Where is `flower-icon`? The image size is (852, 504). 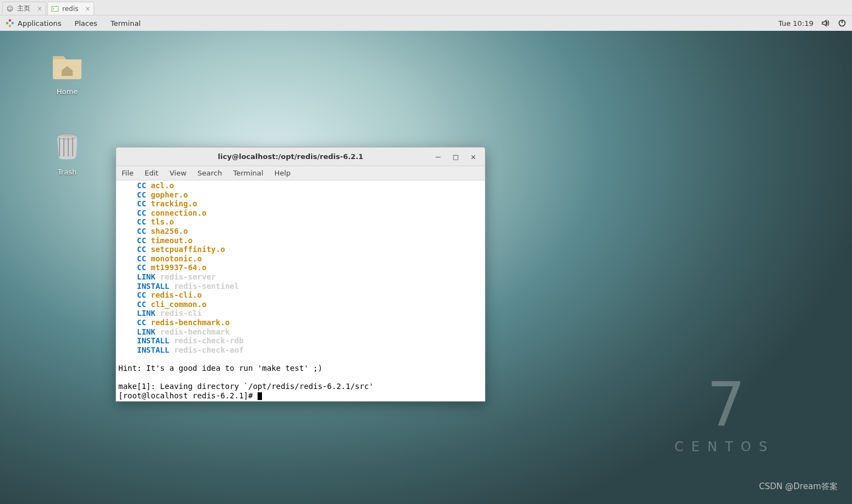 flower-icon is located at coordinates (10, 23).